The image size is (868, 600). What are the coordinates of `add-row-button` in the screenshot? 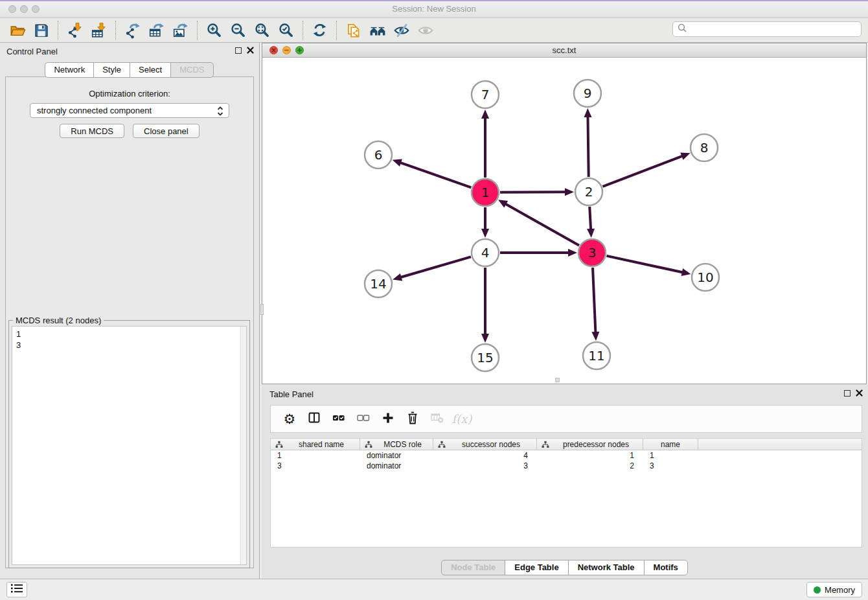 It's located at (388, 419).